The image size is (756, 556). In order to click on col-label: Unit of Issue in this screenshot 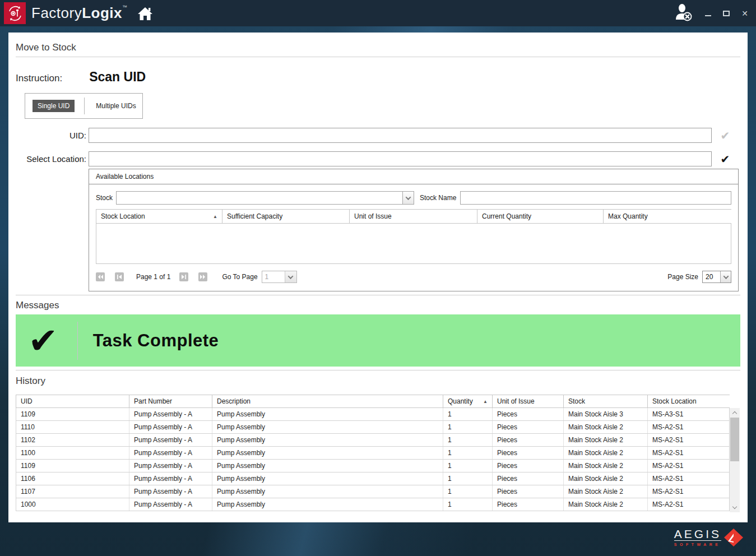, I will do `click(373, 216)`.